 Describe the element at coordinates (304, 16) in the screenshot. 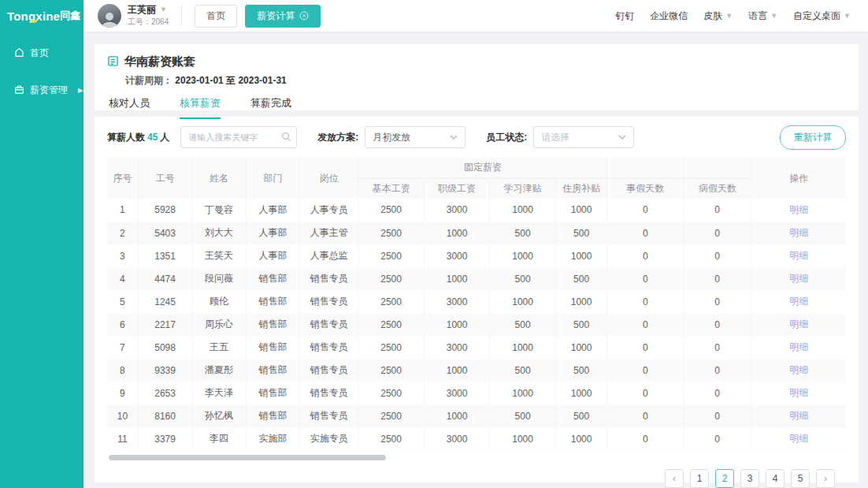

I see `close-icon` at that location.